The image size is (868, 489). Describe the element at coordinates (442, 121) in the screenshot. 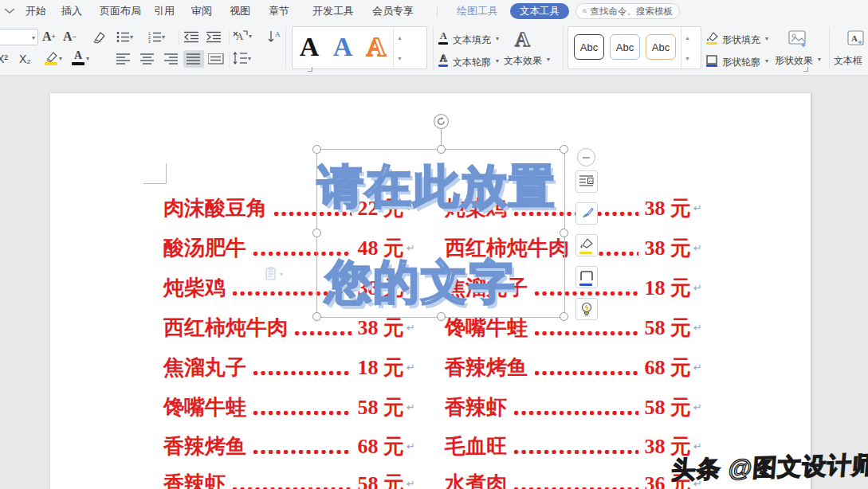

I see `rotate-handle` at that location.